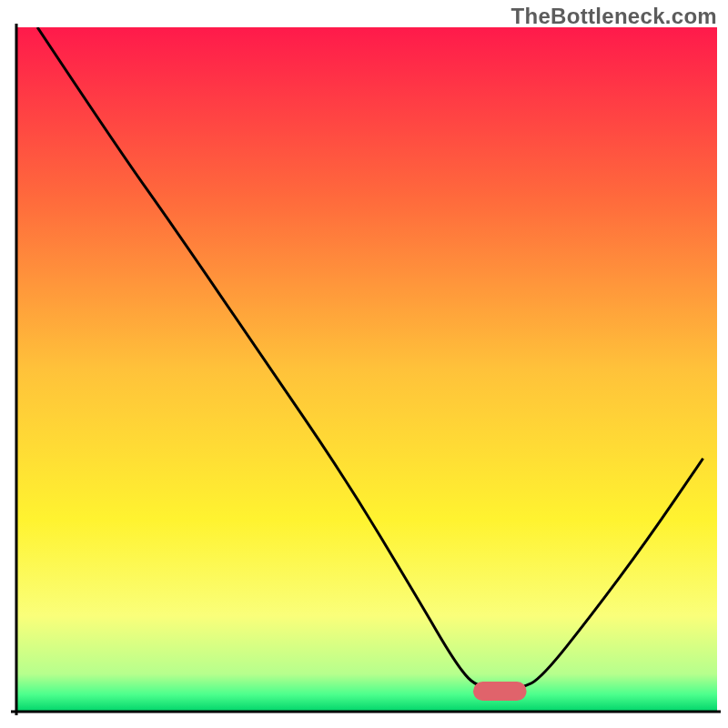  Describe the element at coordinates (500, 692) in the screenshot. I see `optimum-marker` at that location.